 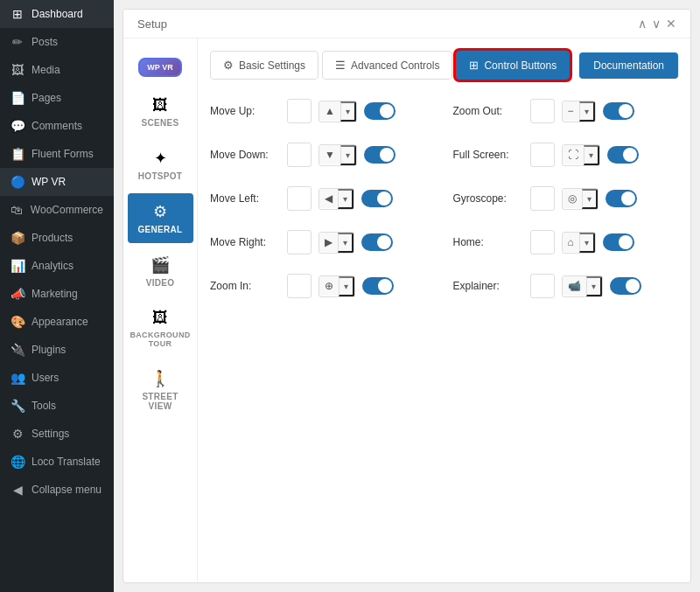 What do you see at coordinates (337, 287) in the screenshot?
I see `zoom-in-select: ⊕ ▾` at bounding box center [337, 287].